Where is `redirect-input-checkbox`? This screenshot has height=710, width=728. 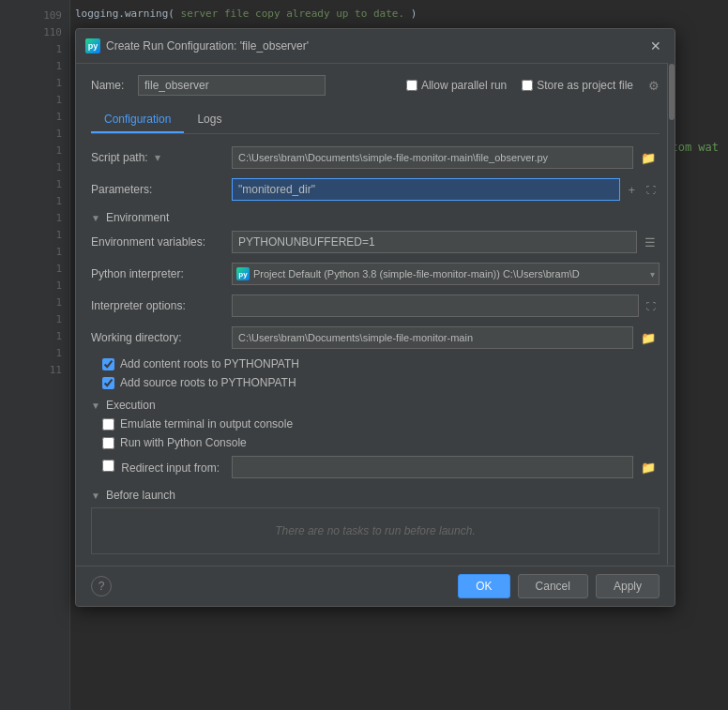 redirect-input-checkbox is located at coordinates (109, 465).